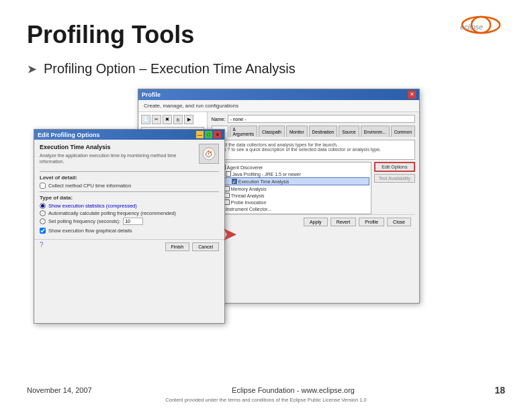 Image resolution: width=532 pixels, height=411 pixels. Describe the element at coordinates (129, 156) in the screenshot. I see `epo-header-section: Execution Time Analysis Analyze the appl…` at that location.